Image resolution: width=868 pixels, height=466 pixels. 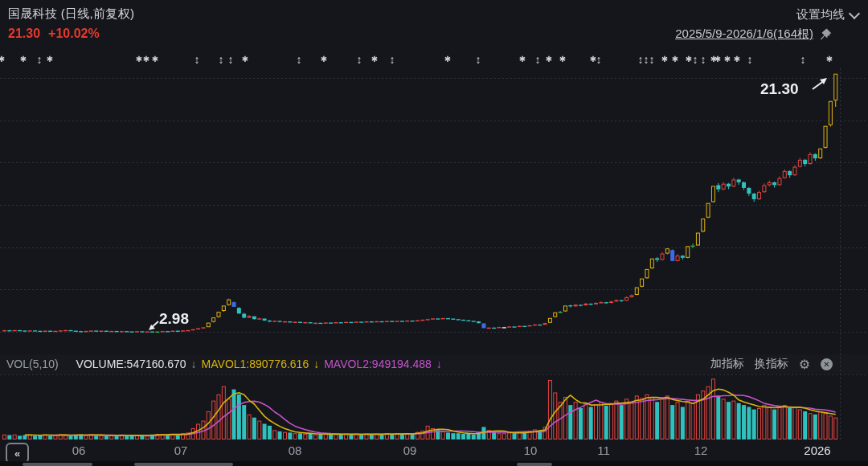 What do you see at coordinates (826, 34) in the screenshot?
I see `pin-icon` at bounding box center [826, 34].